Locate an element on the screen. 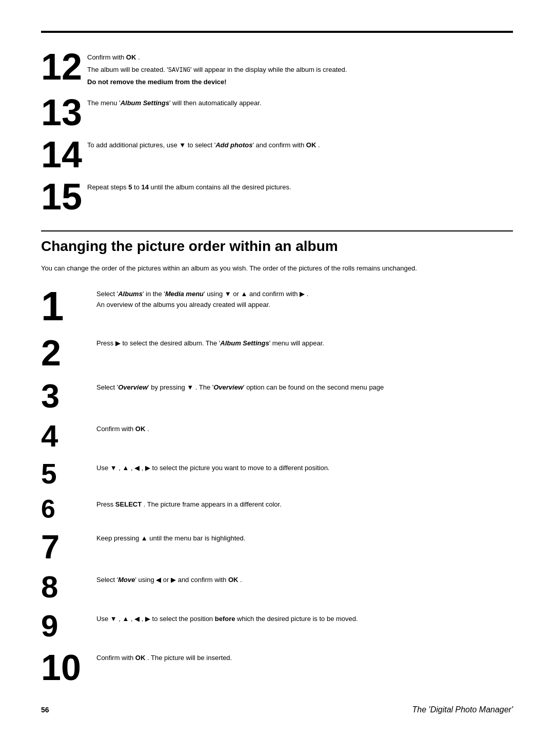 The image size is (554, 756). step-8-row: 8 Select 'Move' using ◀ or ▶ and confirm… is located at coordinates (277, 587).